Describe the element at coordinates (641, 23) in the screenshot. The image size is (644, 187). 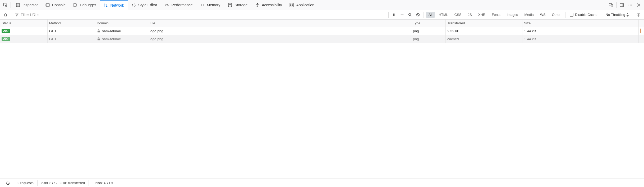
I see `col-header-waterfall` at that location.